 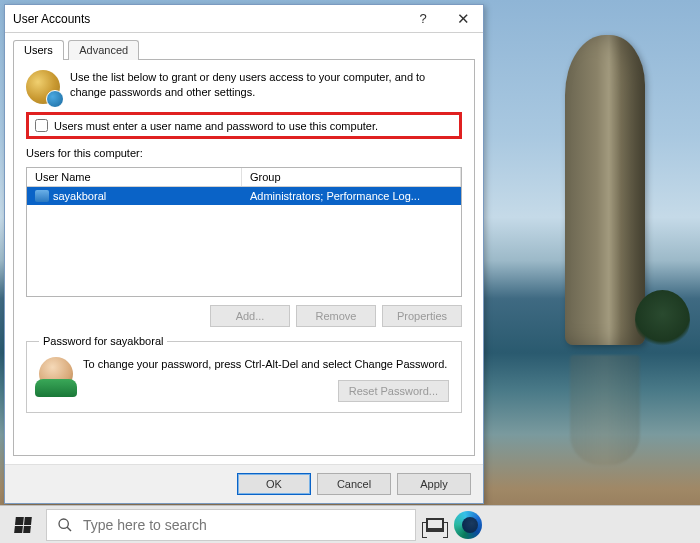 What do you see at coordinates (434, 484) in the screenshot?
I see `apply-button: Apply` at bounding box center [434, 484].